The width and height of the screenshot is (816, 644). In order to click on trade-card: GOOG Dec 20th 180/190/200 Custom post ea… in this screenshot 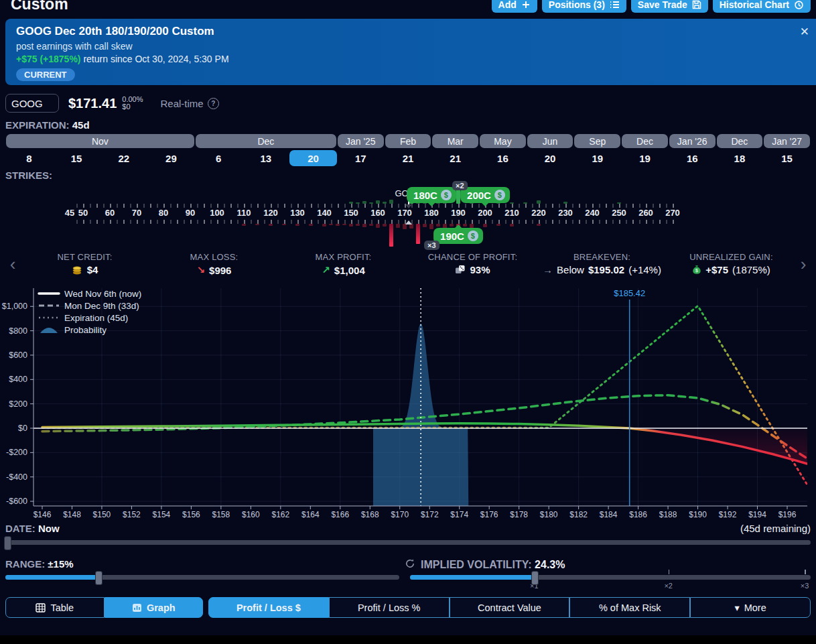, I will do `click(411, 52)`.